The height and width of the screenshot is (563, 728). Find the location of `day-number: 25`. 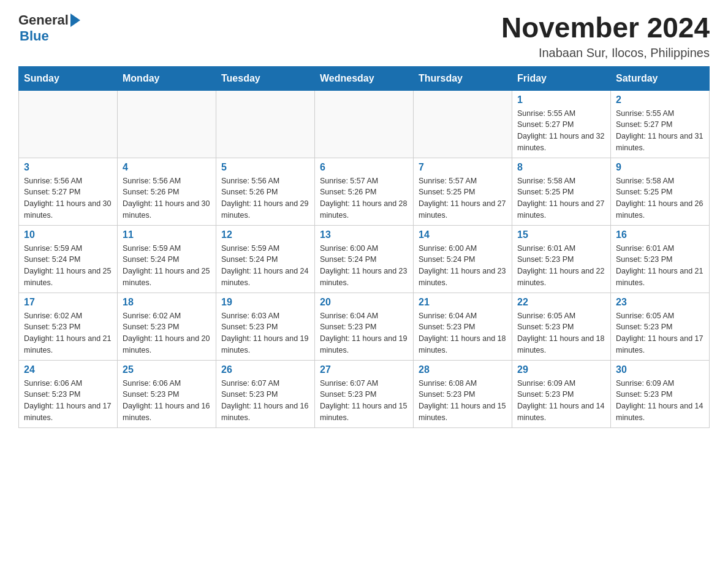

day-number: 25 is located at coordinates (167, 370).